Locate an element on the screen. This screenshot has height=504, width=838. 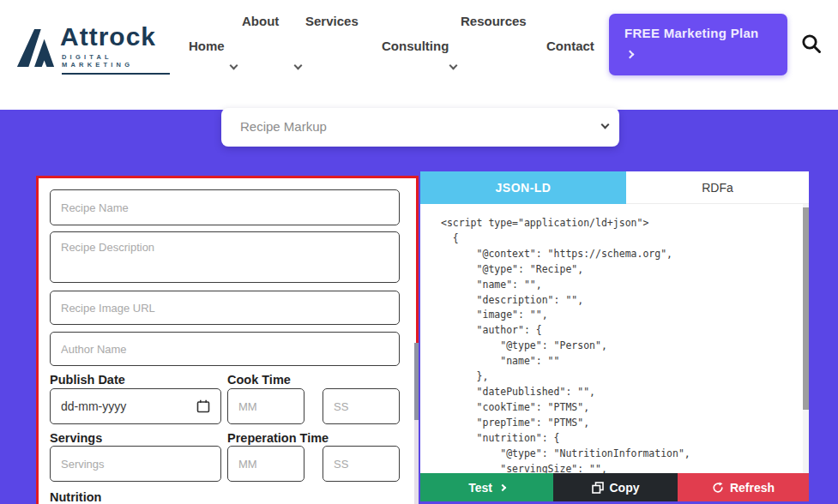
copy-button: Copy is located at coordinates (616, 487).